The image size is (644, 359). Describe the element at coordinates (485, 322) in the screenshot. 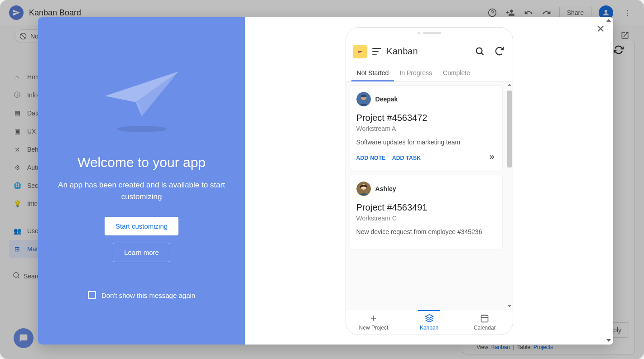

I see `bottom-tab-calendar: Calendar` at that location.